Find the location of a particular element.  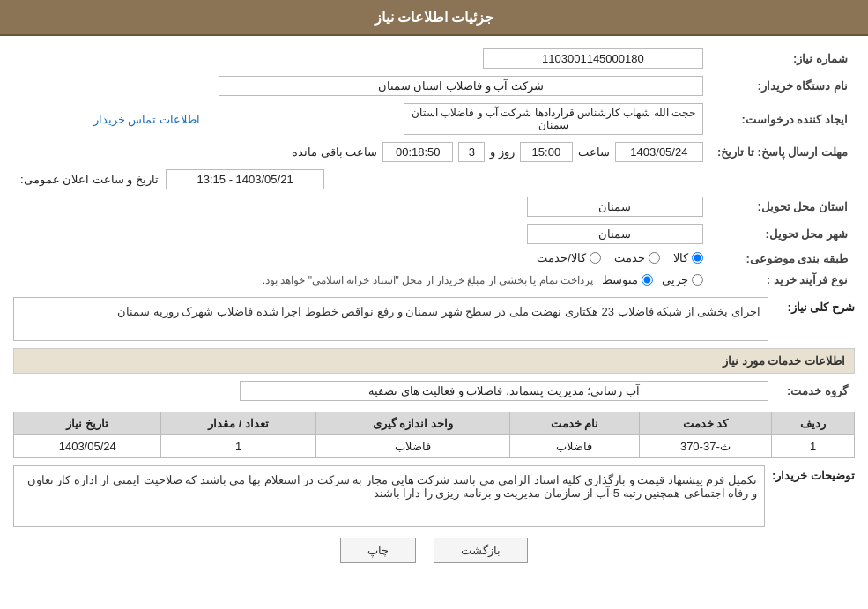

announce-fields: 1403/05/21 - 13:15 تاریخ و ساعت اعلان عم… is located at coordinates (361, 180).